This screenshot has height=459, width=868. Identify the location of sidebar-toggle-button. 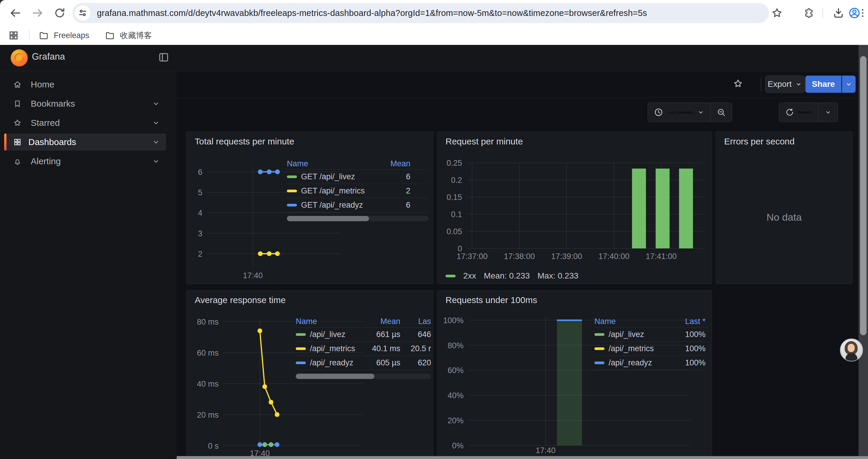
(164, 58).